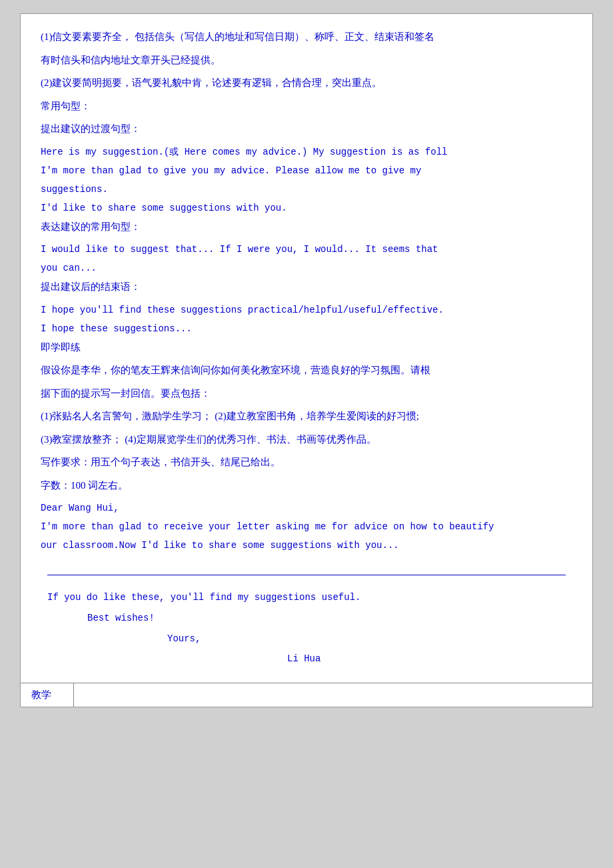 This screenshot has height=868, width=613. Describe the element at coordinates (306, 268) in the screenshot. I see `line12: you can...` at that location.